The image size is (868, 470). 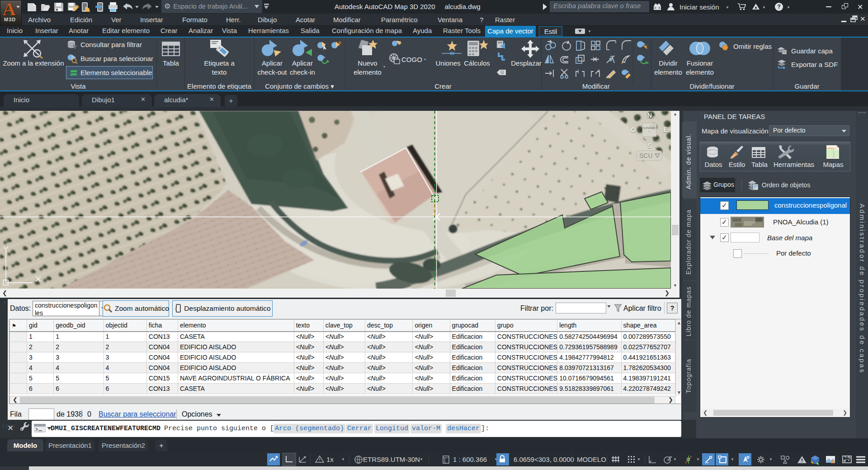 I want to click on svg-text: N, so click(x=650, y=115).